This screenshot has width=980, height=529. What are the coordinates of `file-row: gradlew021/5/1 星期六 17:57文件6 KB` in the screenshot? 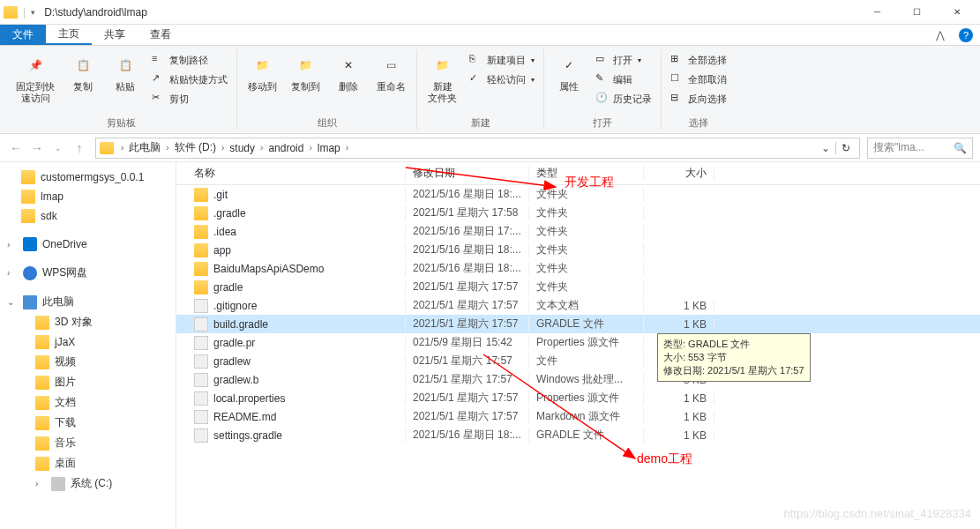 It's located at (579, 361).